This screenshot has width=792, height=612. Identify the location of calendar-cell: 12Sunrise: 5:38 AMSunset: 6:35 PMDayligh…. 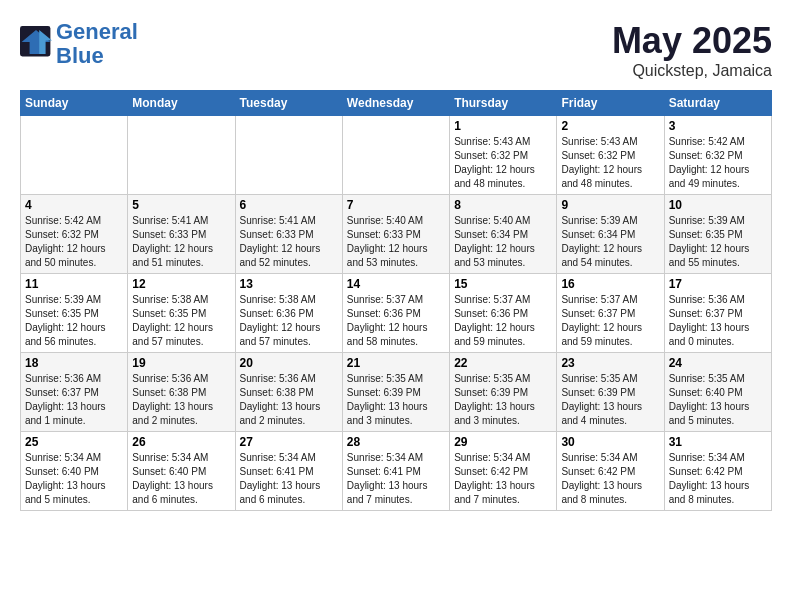
(182, 314).